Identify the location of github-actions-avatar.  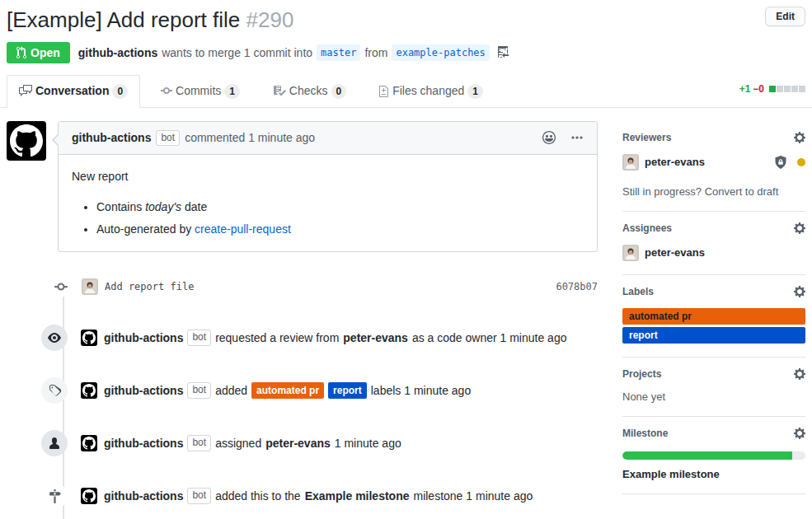
(26, 141).